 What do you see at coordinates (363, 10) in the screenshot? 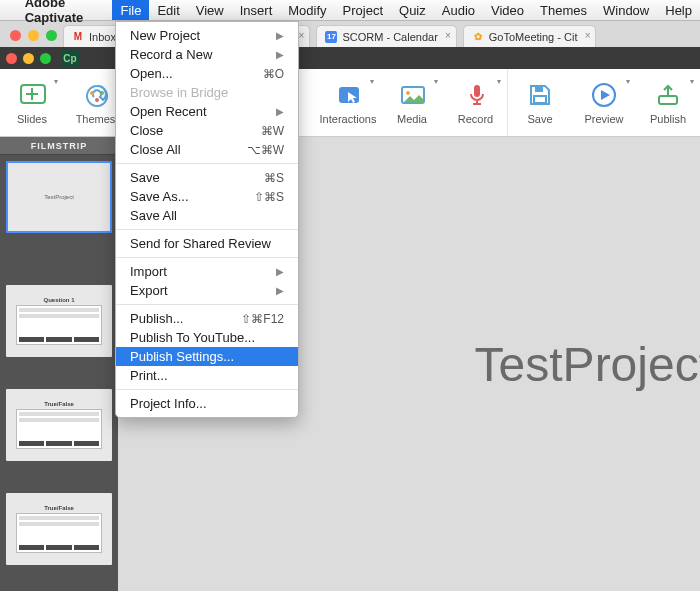
I see `menu-project: Project` at bounding box center [363, 10].